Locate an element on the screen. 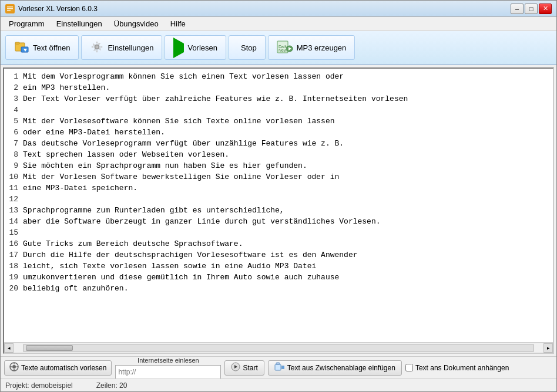  append-checkbox is located at coordinates (409, 367).